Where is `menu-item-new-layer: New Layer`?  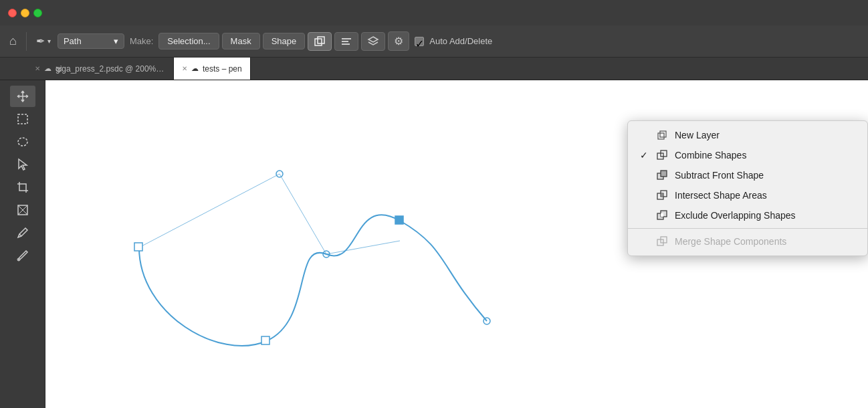
menu-item-new-layer: New Layer is located at coordinates (748, 135).